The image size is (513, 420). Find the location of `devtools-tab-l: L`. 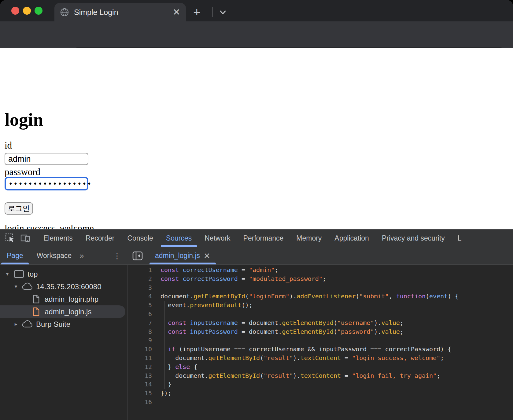

devtools-tab-l: L is located at coordinates (460, 238).